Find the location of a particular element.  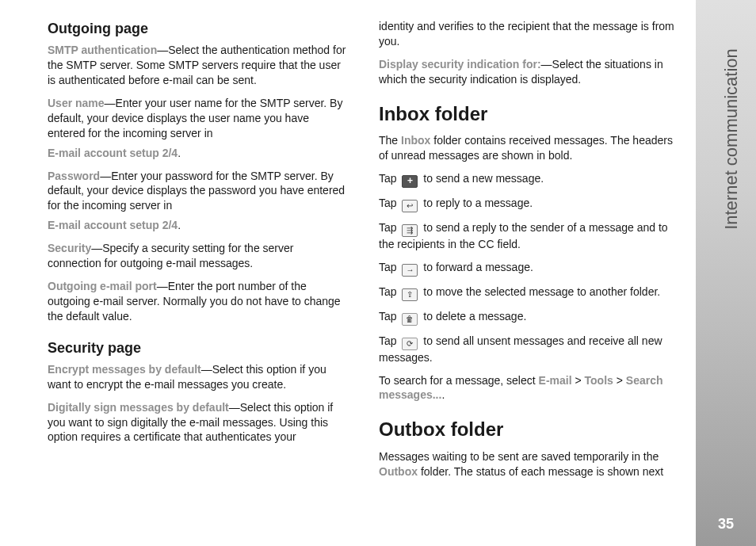

term-user-name: User name is located at coordinates (76, 103).